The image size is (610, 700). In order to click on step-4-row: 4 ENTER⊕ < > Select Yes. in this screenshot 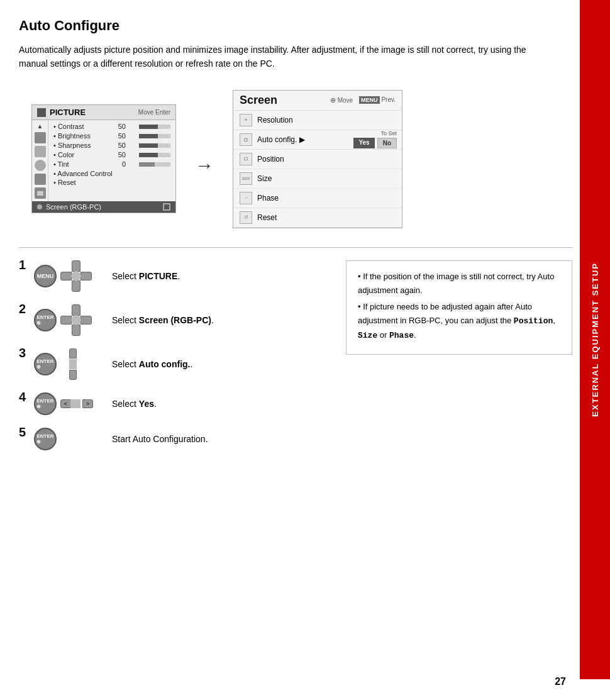, I will do `click(170, 404)`.